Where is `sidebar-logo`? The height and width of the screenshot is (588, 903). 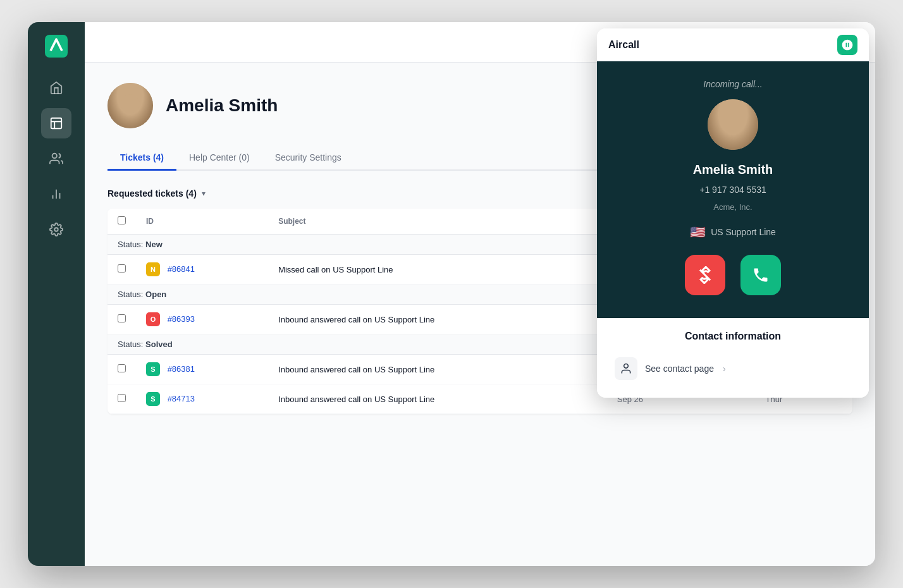 sidebar-logo is located at coordinates (56, 46).